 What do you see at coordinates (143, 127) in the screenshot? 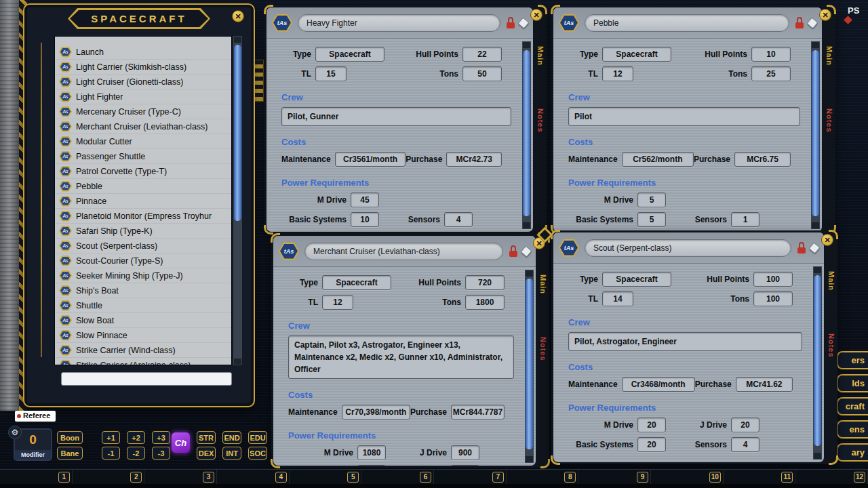
I see `list-item: As Merchant Cruiser (Leviathan-class)` at bounding box center [143, 127].